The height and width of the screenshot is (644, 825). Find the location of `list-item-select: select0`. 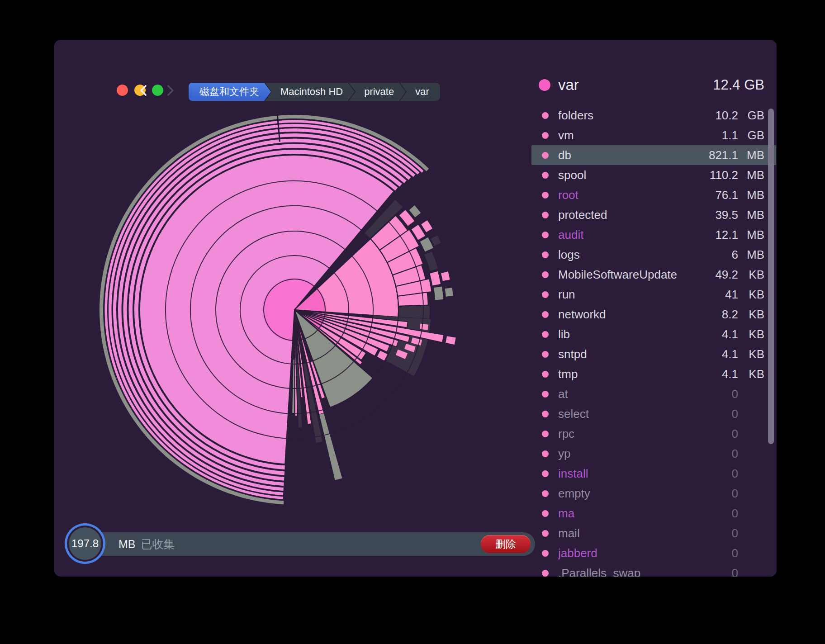

list-item-select: select0 is located at coordinates (654, 414).